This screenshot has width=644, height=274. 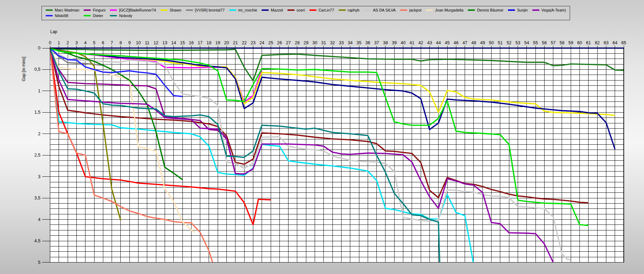 I want to click on x-tick-label: 47, so click(x=465, y=43).